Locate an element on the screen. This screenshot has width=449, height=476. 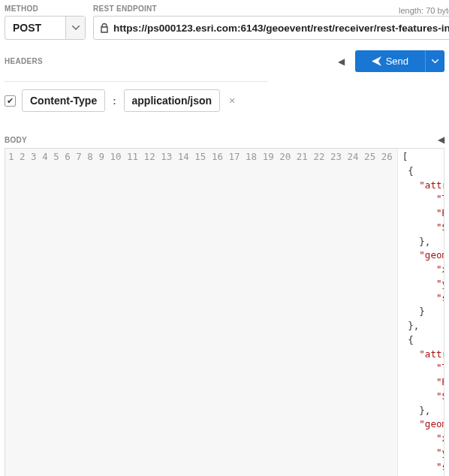
header-row: ✔ Content-Type : application/json × is located at coordinates (136, 96).